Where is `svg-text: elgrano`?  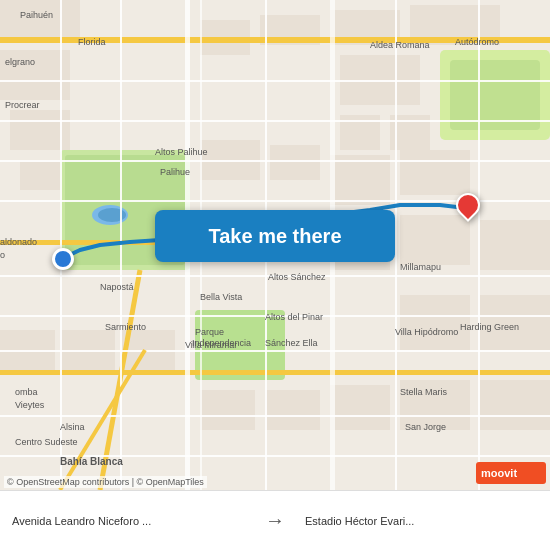
svg-text: elgrano is located at coordinates (20, 62).